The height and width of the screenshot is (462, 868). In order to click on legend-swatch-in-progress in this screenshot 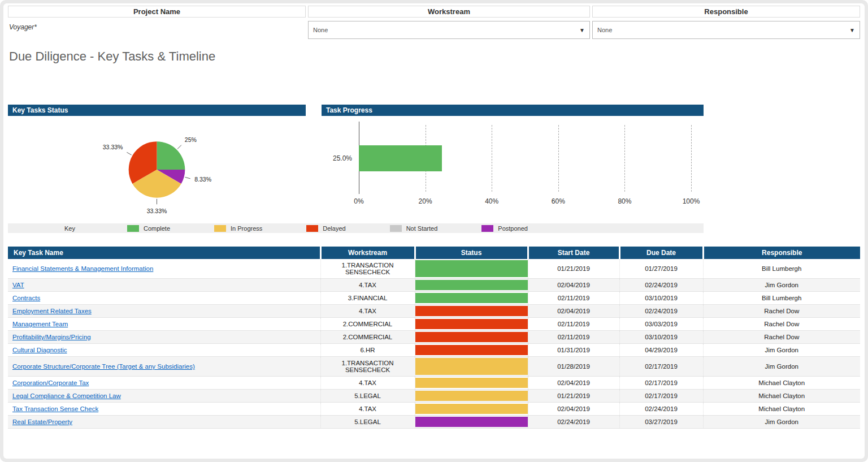, I will do `click(220, 228)`.